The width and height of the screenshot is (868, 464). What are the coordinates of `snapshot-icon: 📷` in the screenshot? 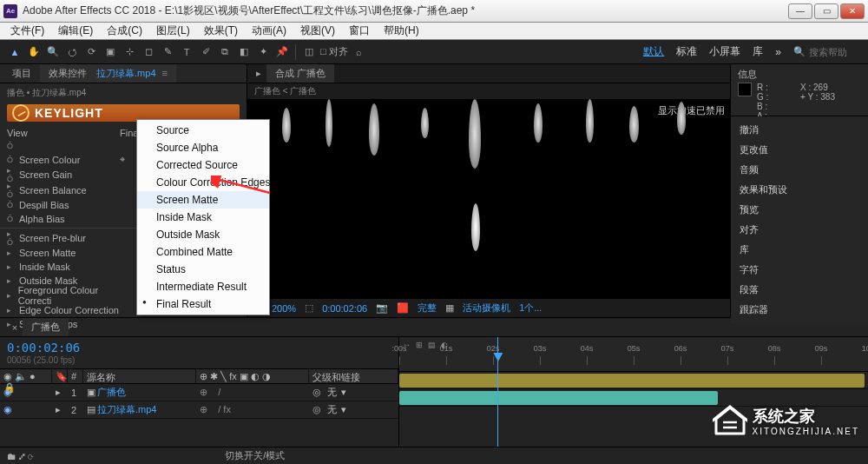 It's located at (382, 308).